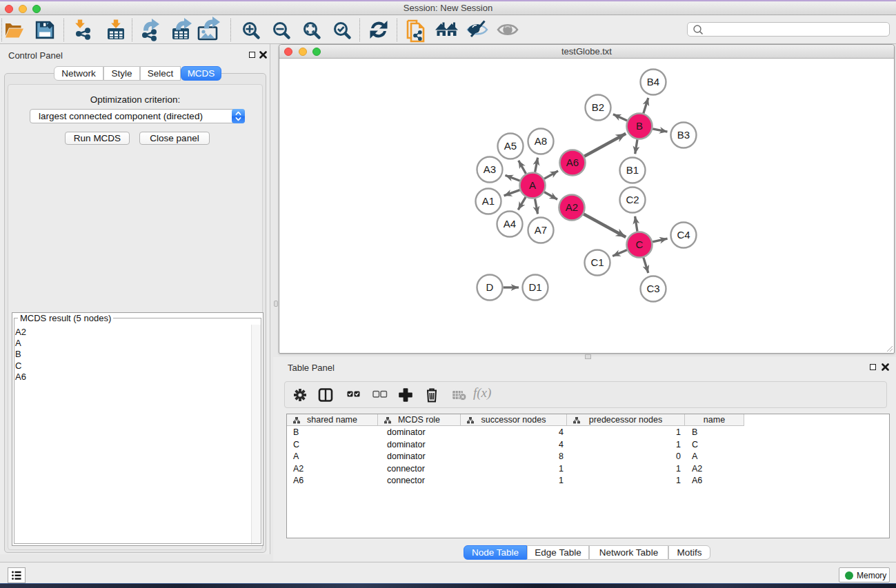  Describe the element at coordinates (510, 223) in the screenshot. I see `svg-text: A4` at that location.